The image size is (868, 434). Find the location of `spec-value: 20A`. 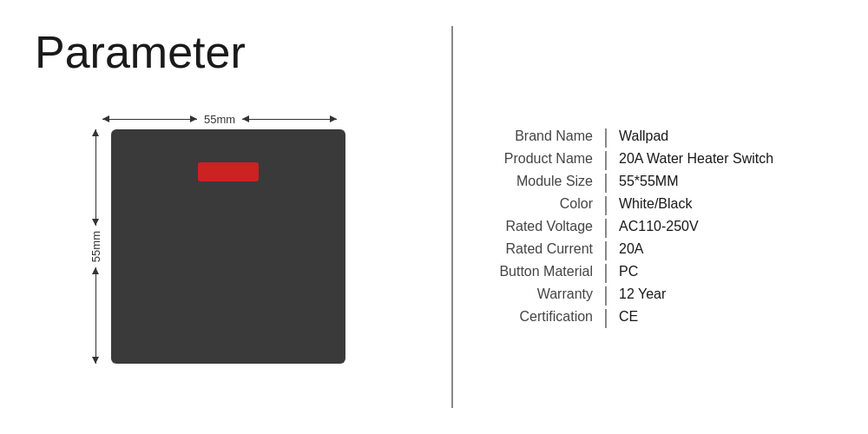

spec-value: 20A is located at coordinates (631, 249).